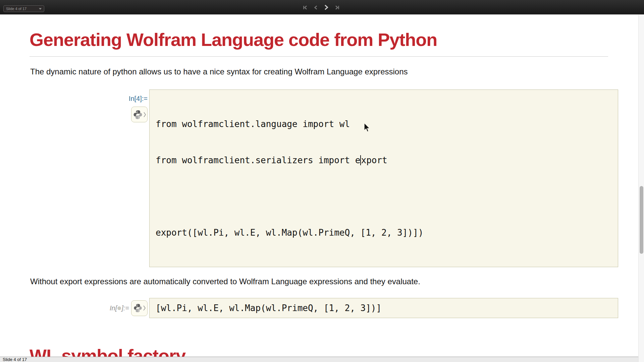  What do you see at coordinates (138, 99) in the screenshot?
I see `in-label: In[4]:=` at bounding box center [138, 99].